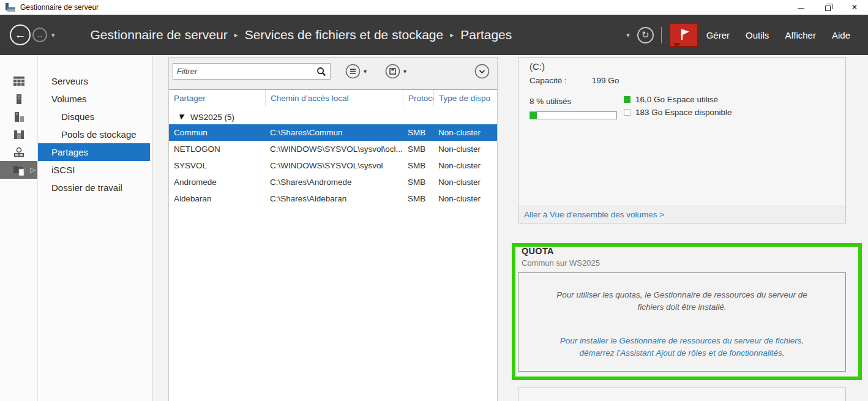 The height and width of the screenshot is (401, 868). I want to click on share-path: C:\WINDOWS\SYSVOL\sysvol\ocl..., so click(334, 149).